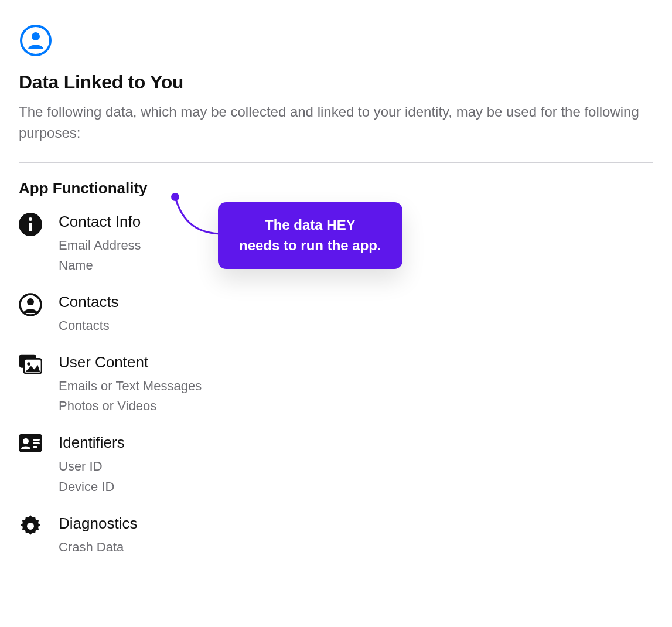 This screenshot has height=627, width=672. What do you see at coordinates (356, 406) in the screenshot?
I see `data-item-sub: Photos or Videos` at bounding box center [356, 406].